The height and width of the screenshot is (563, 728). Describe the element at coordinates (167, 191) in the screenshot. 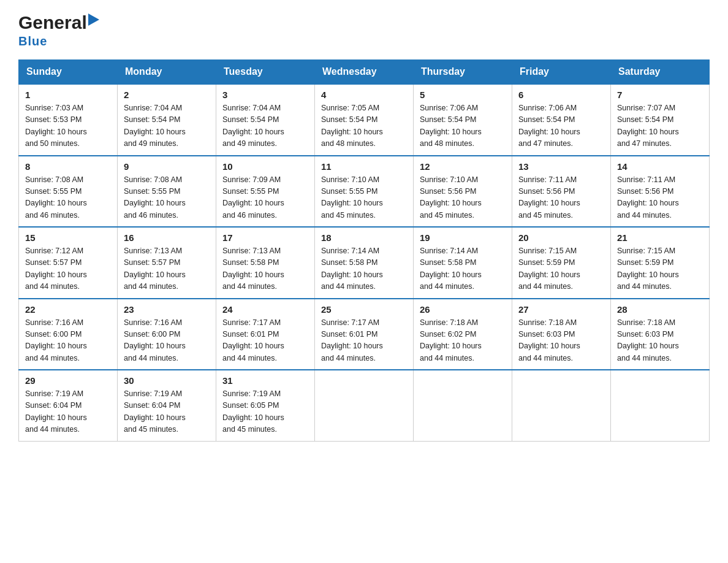

I see `calendar-cell: 9 Sunrise: 7:08 AMSunset: 5:55 PMDayligh…` at that location.